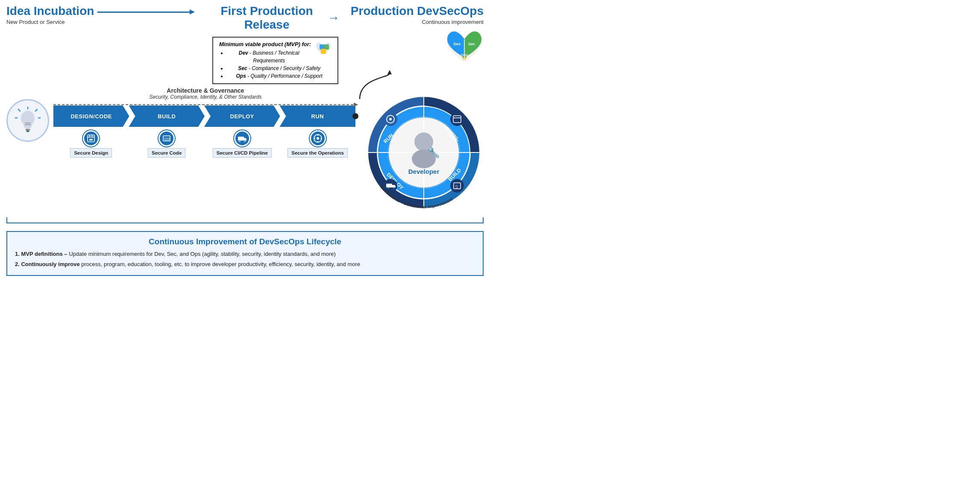  What do you see at coordinates (417, 34) in the screenshot?
I see `production-section: Production DevSecOps Continuous improvem…` at bounding box center [417, 34].